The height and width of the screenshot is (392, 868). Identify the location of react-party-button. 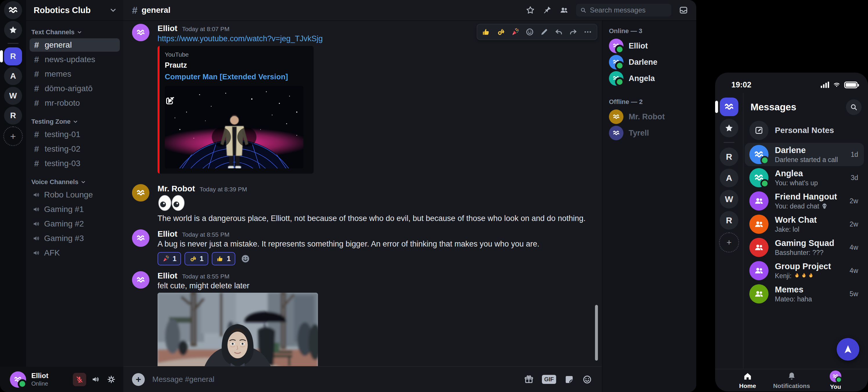
(515, 32).